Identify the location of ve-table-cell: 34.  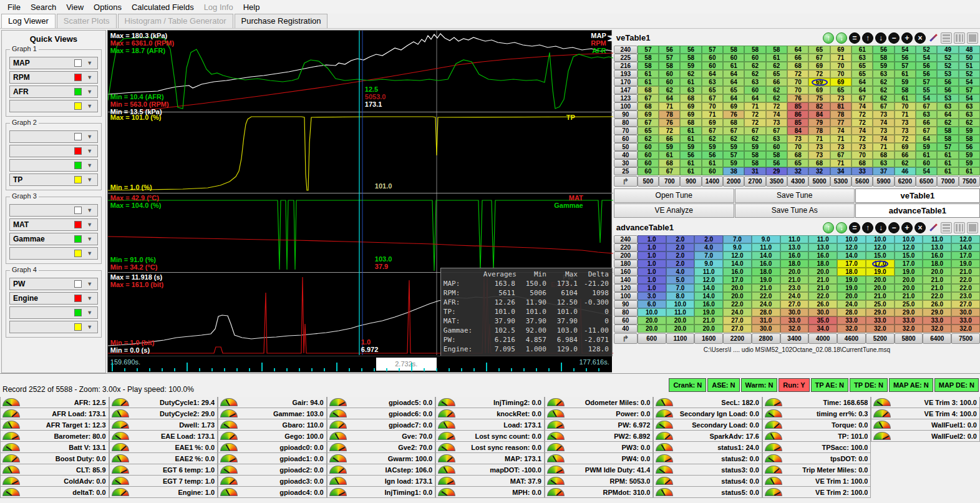
(841, 171).